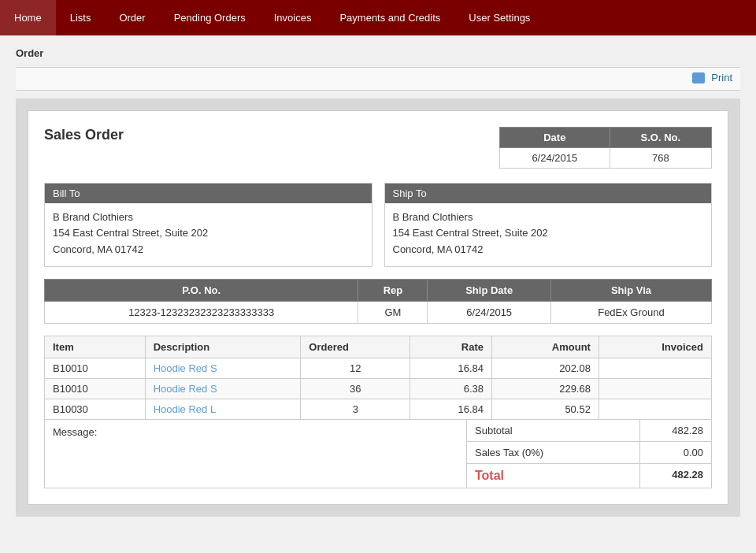  What do you see at coordinates (721, 77) in the screenshot?
I see `print-label: Print` at bounding box center [721, 77].